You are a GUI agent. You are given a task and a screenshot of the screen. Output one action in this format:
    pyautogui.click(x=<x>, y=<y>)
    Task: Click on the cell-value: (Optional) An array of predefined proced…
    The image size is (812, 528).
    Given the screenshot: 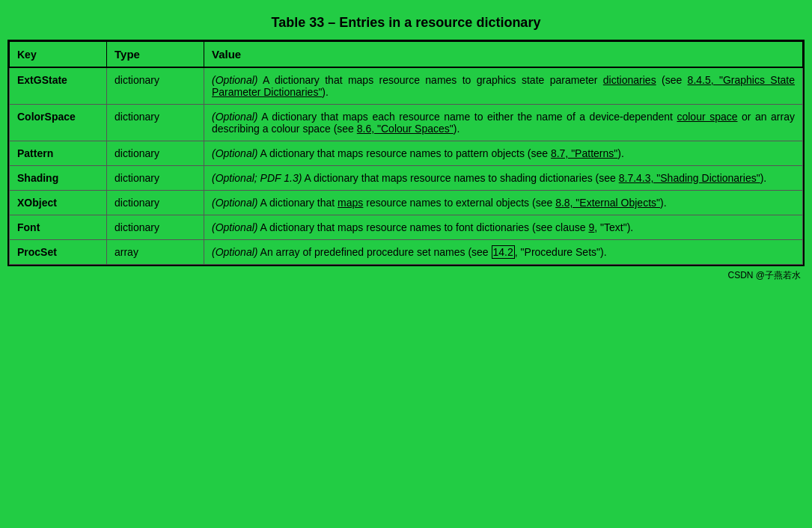 What is the action you would take?
    pyautogui.click(x=504, y=253)
    